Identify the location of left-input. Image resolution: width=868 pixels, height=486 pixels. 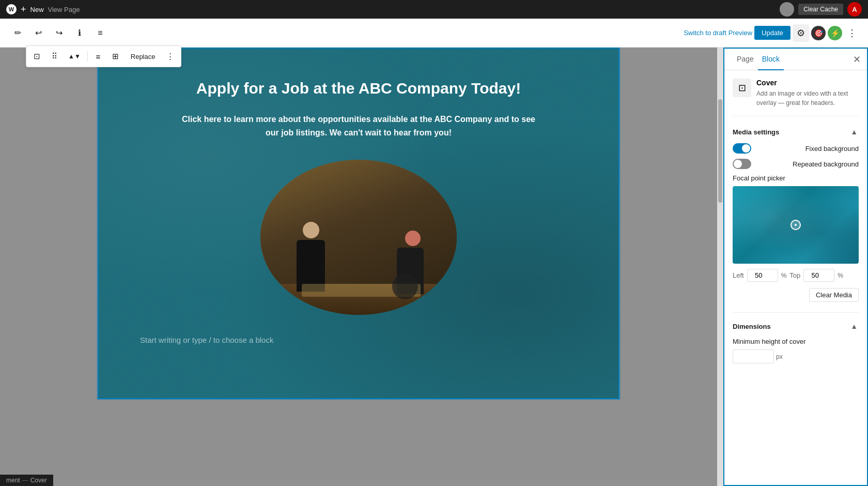
(763, 275).